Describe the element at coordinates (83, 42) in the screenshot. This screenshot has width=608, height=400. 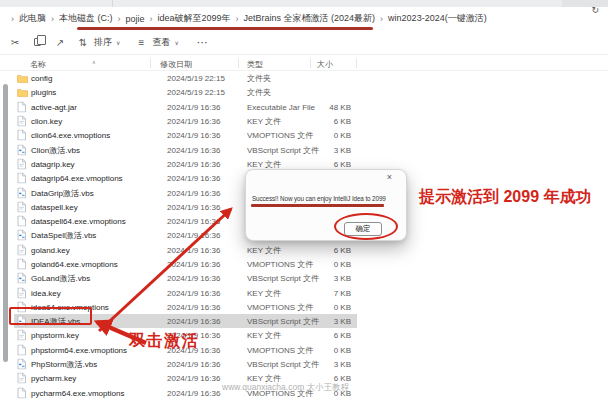
I see `sort-icon: ⇅` at that location.